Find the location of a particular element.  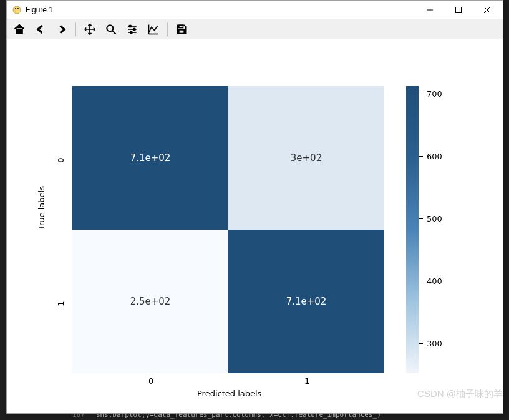

matplotlib-toolbar is located at coordinates (254, 29).